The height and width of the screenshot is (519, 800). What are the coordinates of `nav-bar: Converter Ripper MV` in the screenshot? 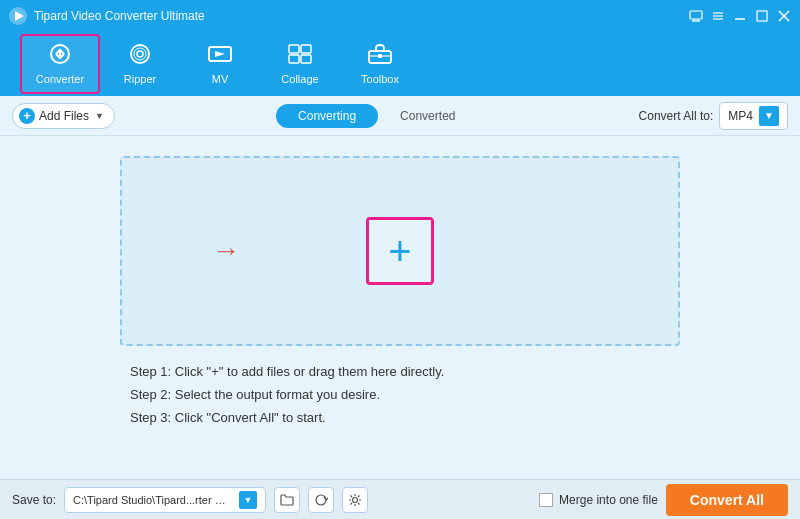 It's located at (400, 64).